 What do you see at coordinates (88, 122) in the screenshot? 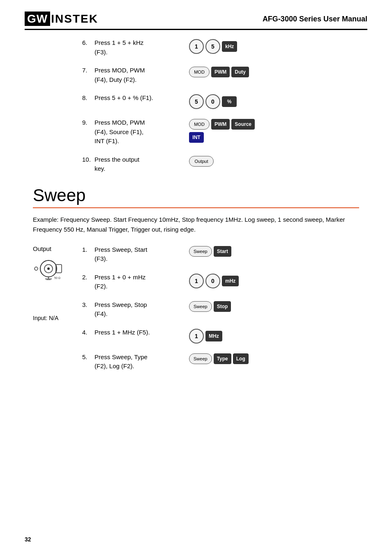
I see `step-9-num: 9.` at bounding box center [88, 122].